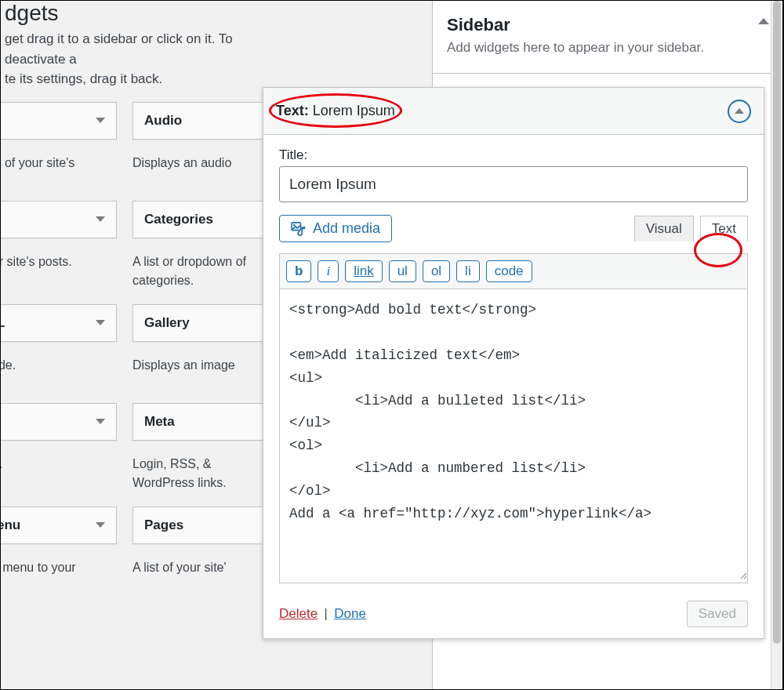 The width and height of the screenshot is (784, 690). I want to click on media-icon, so click(299, 229).